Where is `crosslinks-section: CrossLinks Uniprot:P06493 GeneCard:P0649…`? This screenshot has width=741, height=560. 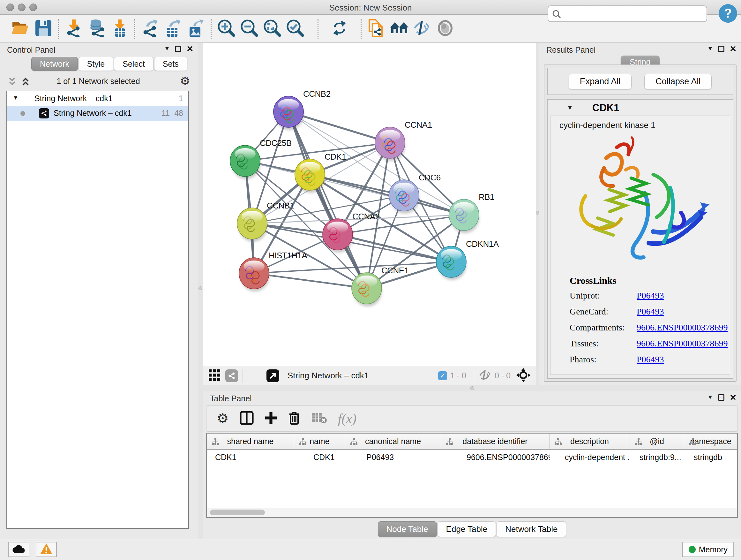 crosslinks-section: CrossLinks Uniprot:P06493 GeneCard:P0649… is located at coordinates (650, 320).